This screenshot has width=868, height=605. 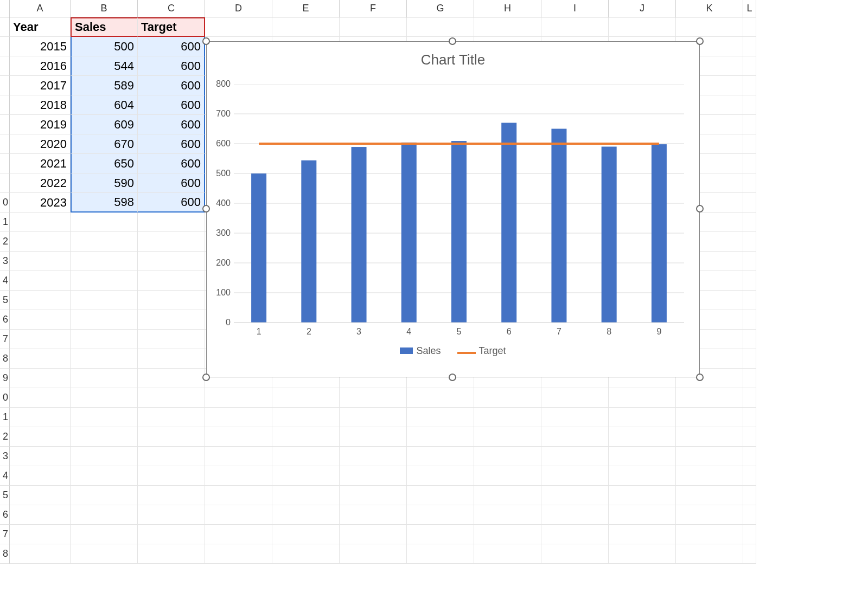 I want to click on resize-handle-tr, so click(x=700, y=41).